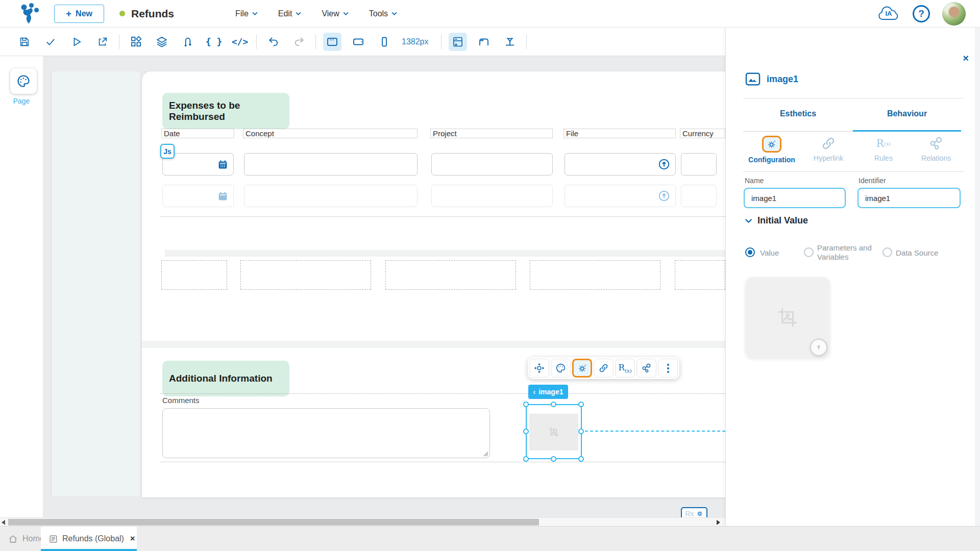  I want to click on more-options-button, so click(668, 368).